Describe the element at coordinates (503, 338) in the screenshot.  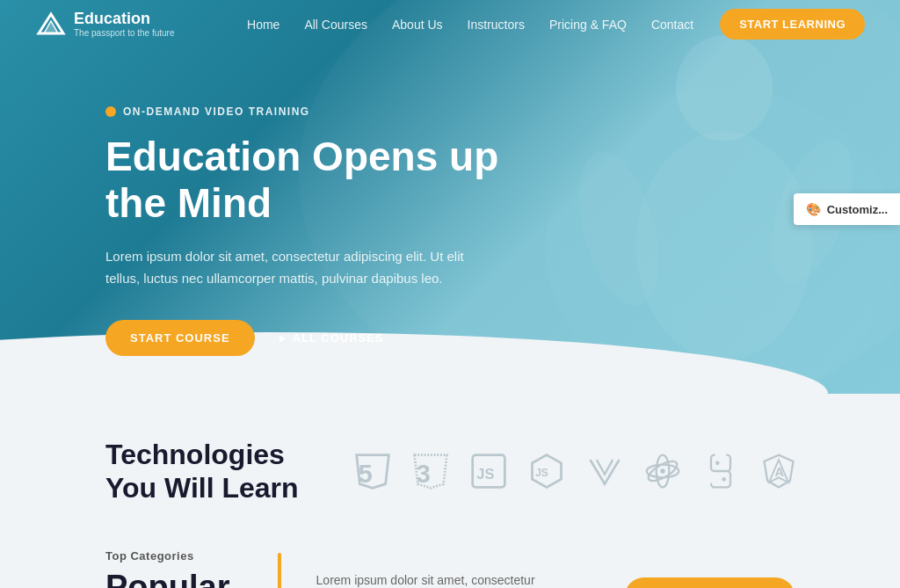
I see `hero-cta: START COURSE ALL COURSES` at that location.